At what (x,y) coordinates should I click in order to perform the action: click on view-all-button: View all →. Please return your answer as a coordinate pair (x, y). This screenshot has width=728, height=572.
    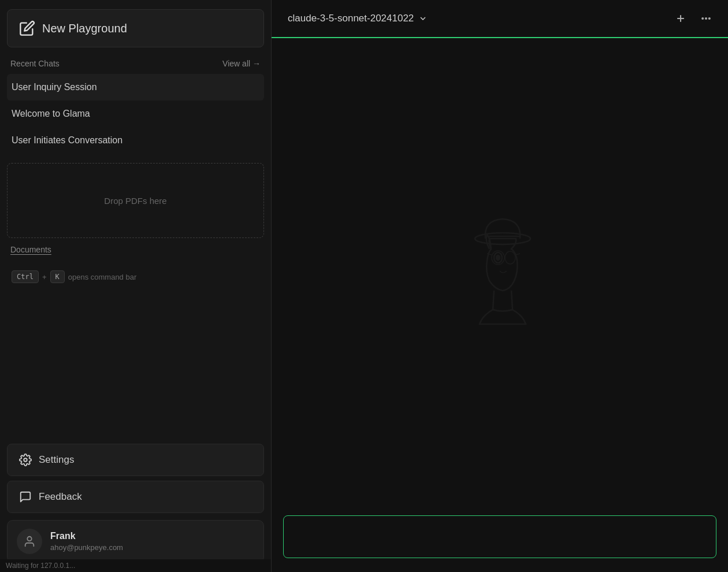
    Looking at the image, I should click on (242, 64).